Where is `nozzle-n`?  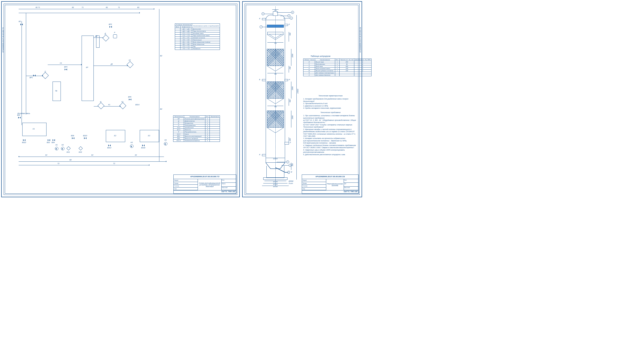
nozzle-n is located at coordinates (286, 80).